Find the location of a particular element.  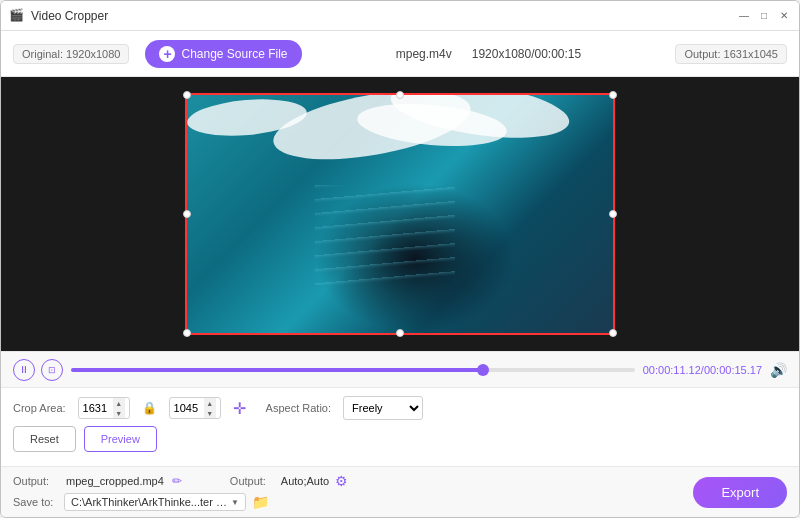

snapshot-button: ⊡ is located at coordinates (52, 370).